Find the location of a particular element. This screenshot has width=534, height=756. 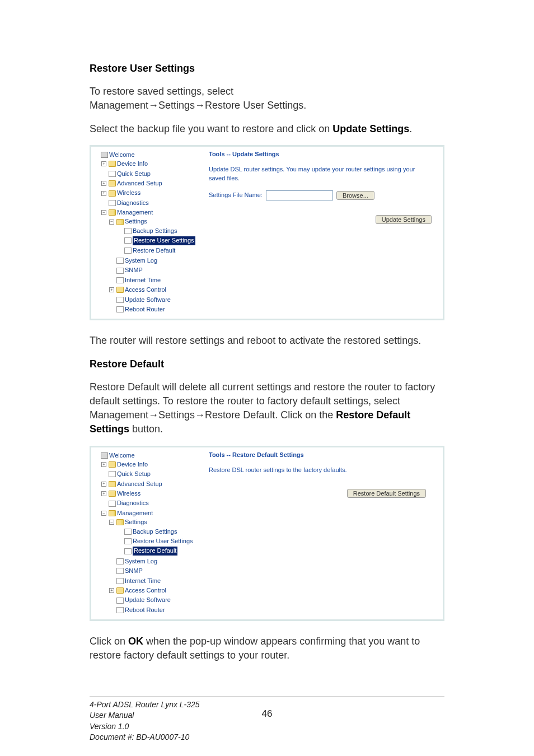

root-icon is located at coordinates (104, 456).